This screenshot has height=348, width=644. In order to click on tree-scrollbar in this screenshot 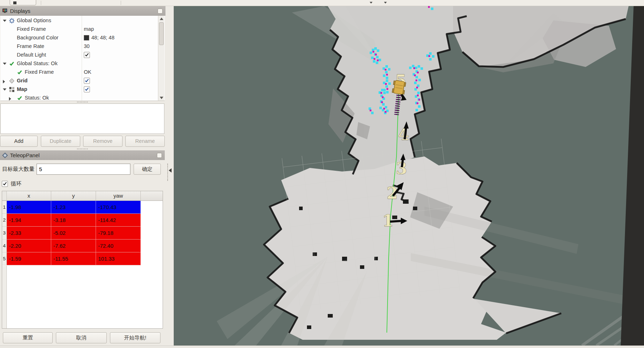, I will do `click(161, 58)`.